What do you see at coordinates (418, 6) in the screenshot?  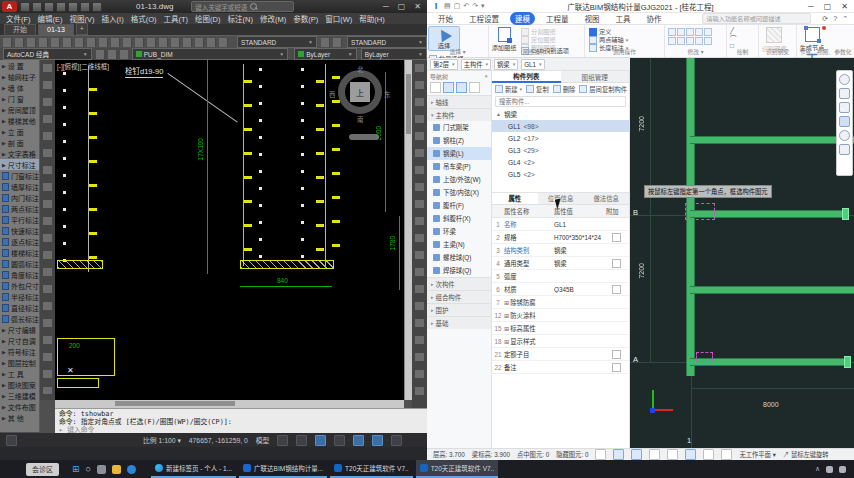 I see `close-button: ✕` at bounding box center [418, 6].